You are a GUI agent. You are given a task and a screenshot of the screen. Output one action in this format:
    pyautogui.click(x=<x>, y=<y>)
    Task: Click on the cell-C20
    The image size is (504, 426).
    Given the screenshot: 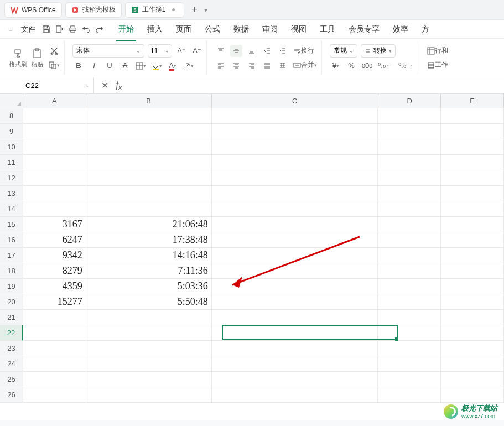 What is the action you would take?
    pyautogui.click(x=295, y=302)
    